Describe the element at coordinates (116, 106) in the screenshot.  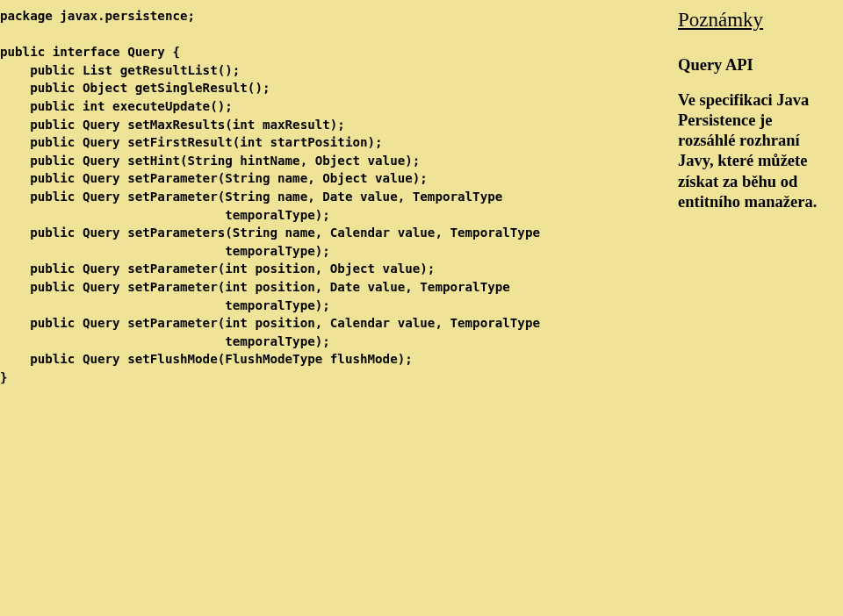
I see `code-line: public int executeUpdate();` at that location.